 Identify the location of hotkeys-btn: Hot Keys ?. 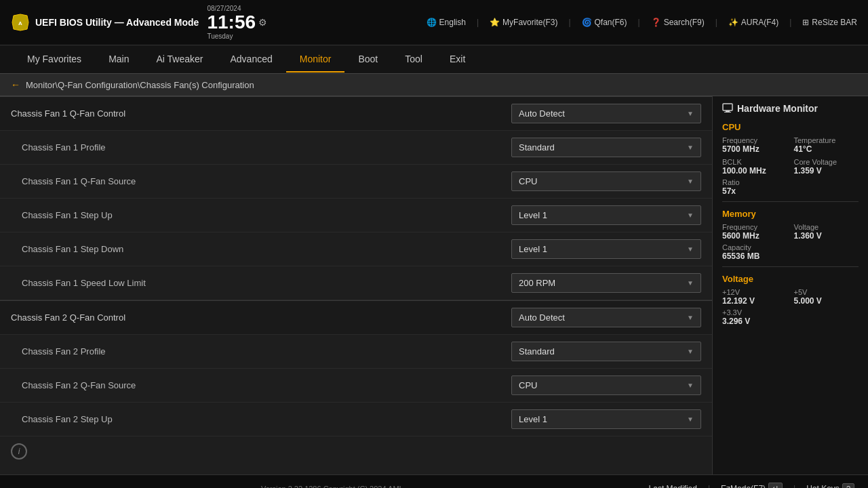
(830, 486).